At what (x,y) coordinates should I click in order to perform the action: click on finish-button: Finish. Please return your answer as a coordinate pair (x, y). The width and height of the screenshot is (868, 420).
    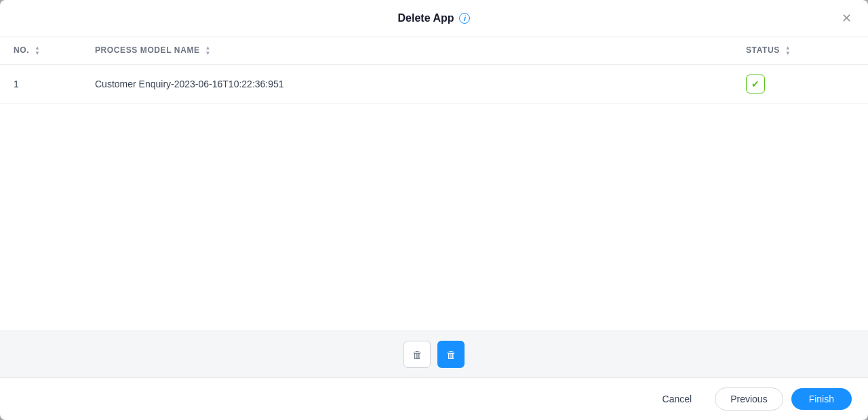
    Looking at the image, I should click on (822, 399).